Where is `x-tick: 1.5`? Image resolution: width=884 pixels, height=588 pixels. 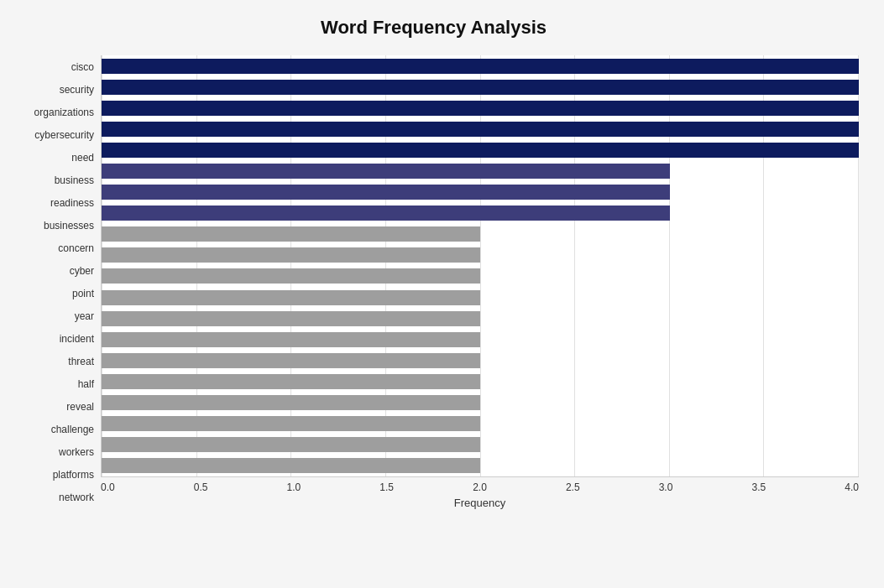
x-tick: 1.5 is located at coordinates (386, 487).